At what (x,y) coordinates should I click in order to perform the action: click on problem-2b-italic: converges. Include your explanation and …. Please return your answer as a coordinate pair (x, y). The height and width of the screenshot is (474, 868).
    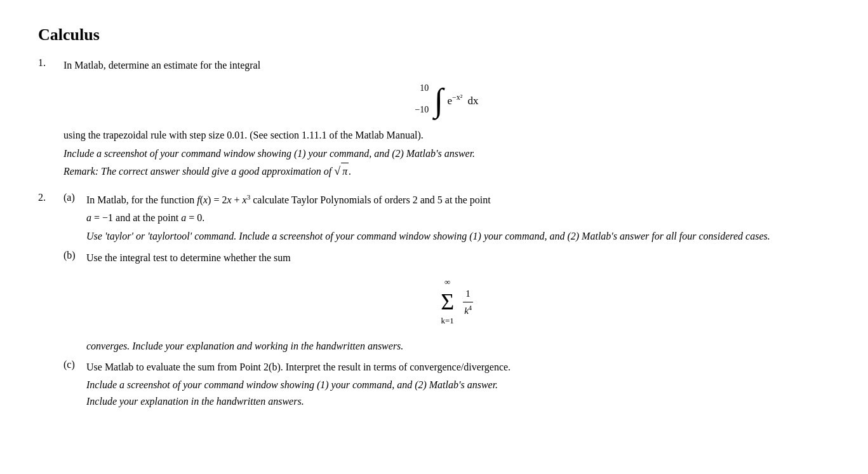
    Looking at the image, I should click on (458, 346).